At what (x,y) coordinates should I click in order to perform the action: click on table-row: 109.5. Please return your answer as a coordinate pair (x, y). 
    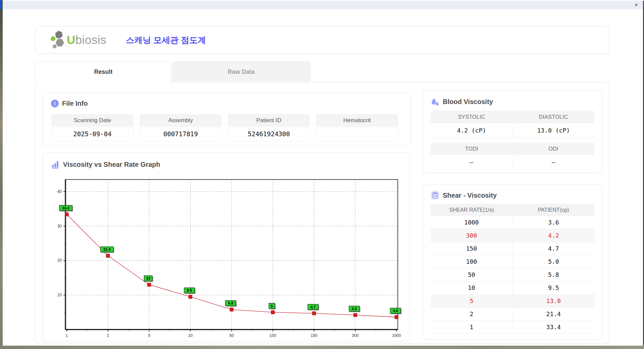
    Looking at the image, I should click on (513, 288).